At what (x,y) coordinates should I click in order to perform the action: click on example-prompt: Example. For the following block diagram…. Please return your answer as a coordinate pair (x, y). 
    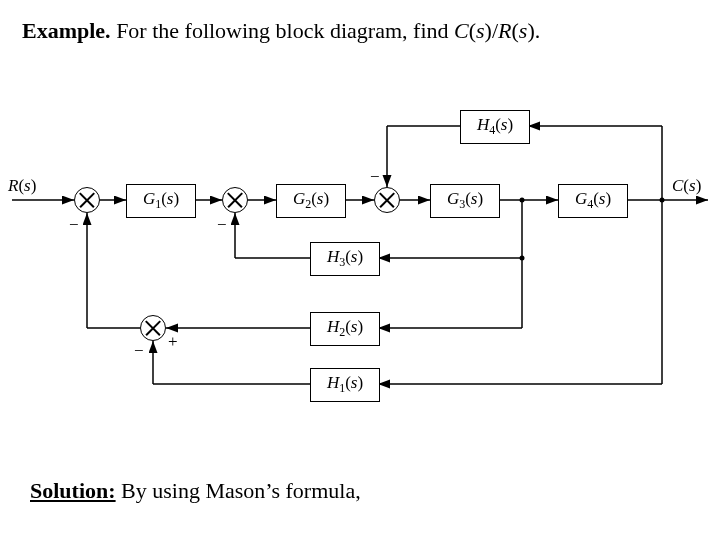
    Looking at the image, I should click on (281, 31).